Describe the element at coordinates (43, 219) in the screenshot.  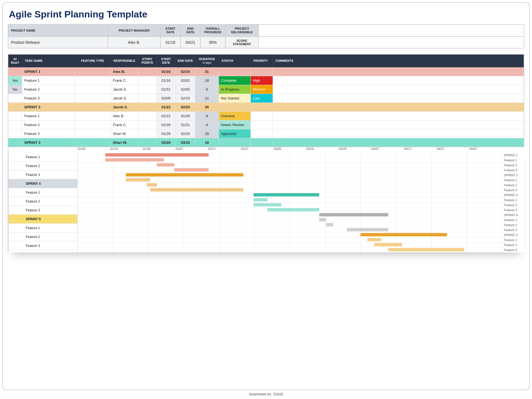
I see `gantt-row-label: SPRINT 5` at that location.